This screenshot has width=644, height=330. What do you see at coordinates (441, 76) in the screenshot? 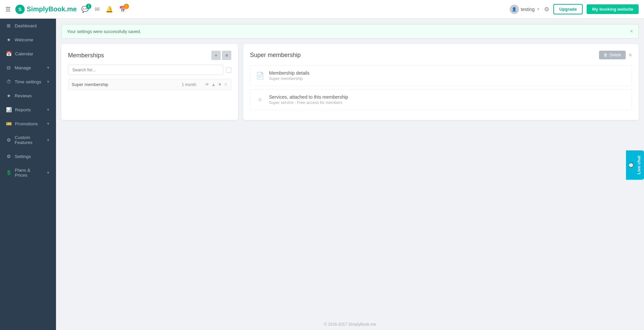
I see `membership-details-item: 📄 Membership details Super membership` at bounding box center [441, 76].